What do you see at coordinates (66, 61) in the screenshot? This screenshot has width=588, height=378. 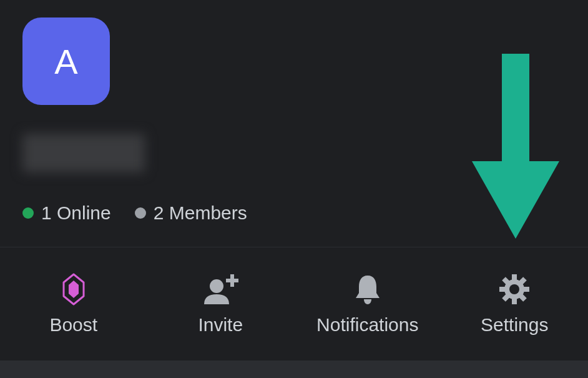 I see `server-avatar: A` at bounding box center [66, 61].